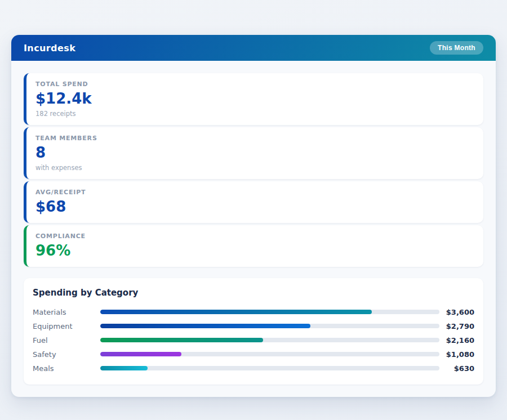 The height and width of the screenshot is (420, 507). What do you see at coordinates (66, 355) in the screenshot?
I see `category-label: Safety` at bounding box center [66, 355].